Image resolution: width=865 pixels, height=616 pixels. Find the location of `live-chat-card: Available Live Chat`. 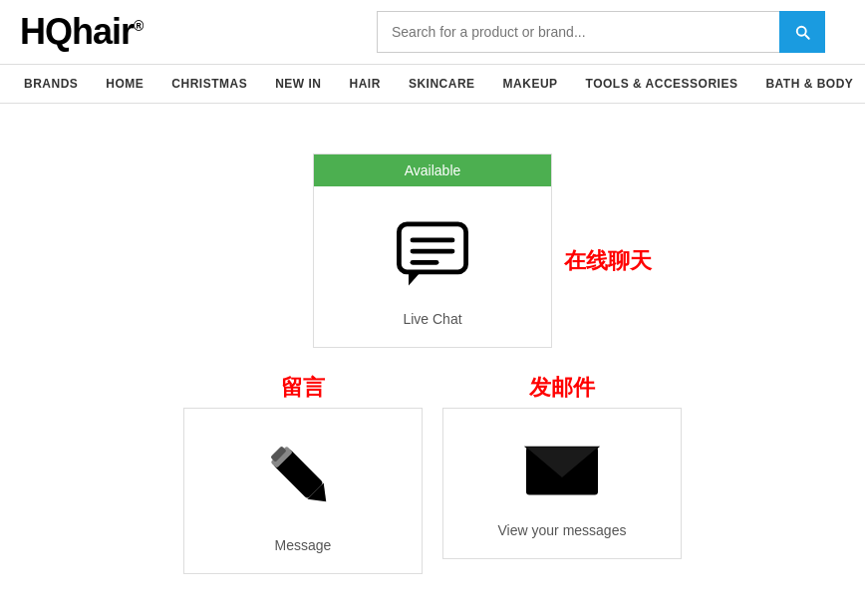

live-chat-card: Available Live Chat is located at coordinates (432, 251).